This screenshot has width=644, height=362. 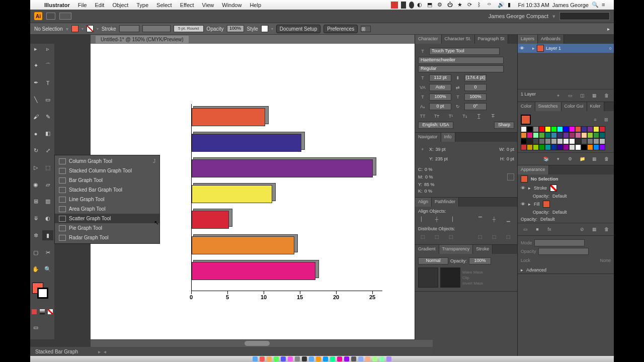 I want to click on layer-name: Layer 1, so click(x=553, y=48).